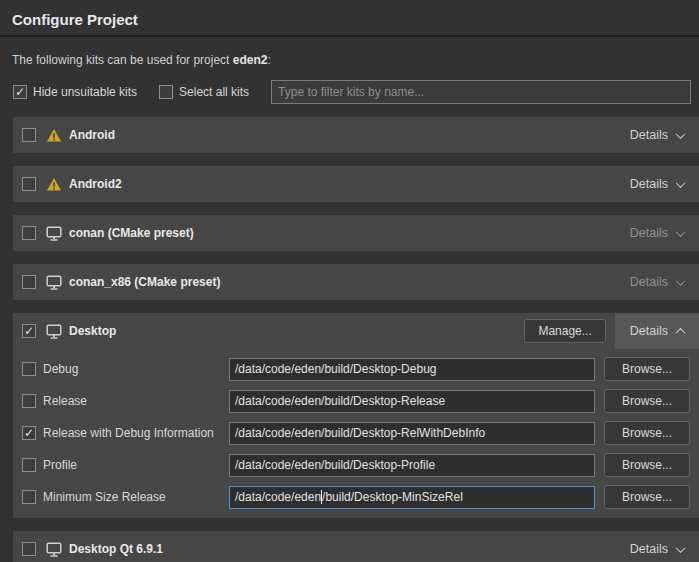 The image size is (699, 562). Describe the element at coordinates (60, 465) in the screenshot. I see `config-label: Profile` at that location.